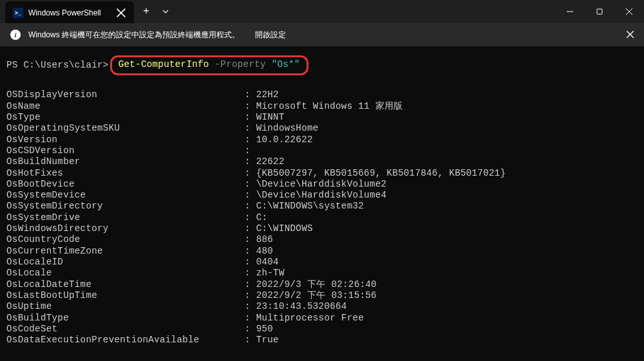 The width and height of the screenshot is (644, 361). Describe the element at coordinates (126, 184) in the screenshot. I see `property-key: OsBootDevice` at that location.